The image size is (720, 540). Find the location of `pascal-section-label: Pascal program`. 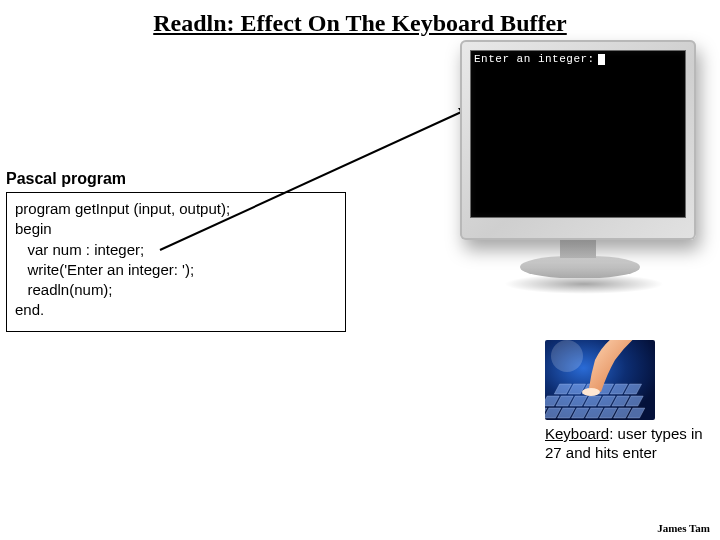

pascal-section-label: Pascal program is located at coordinates (66, 179).